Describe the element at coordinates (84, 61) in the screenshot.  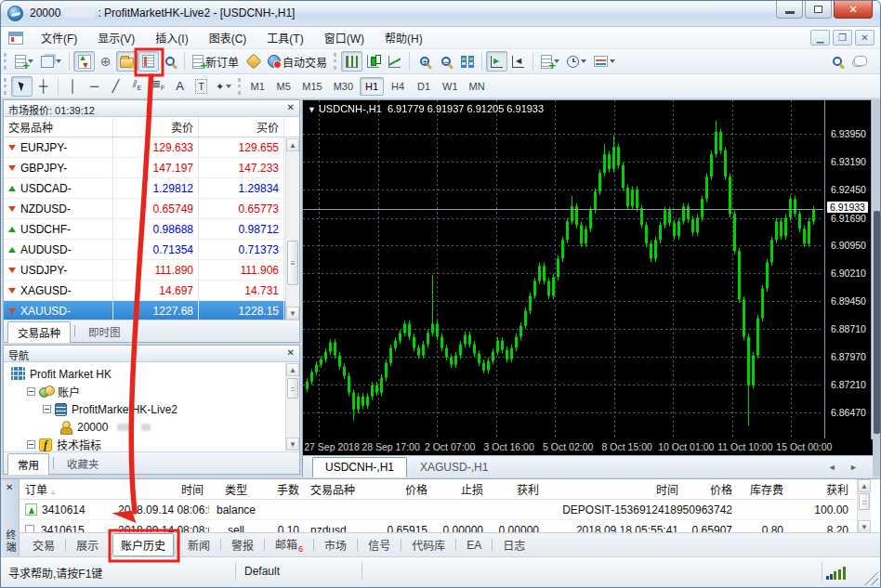
I see `market-watch-button` at that location.